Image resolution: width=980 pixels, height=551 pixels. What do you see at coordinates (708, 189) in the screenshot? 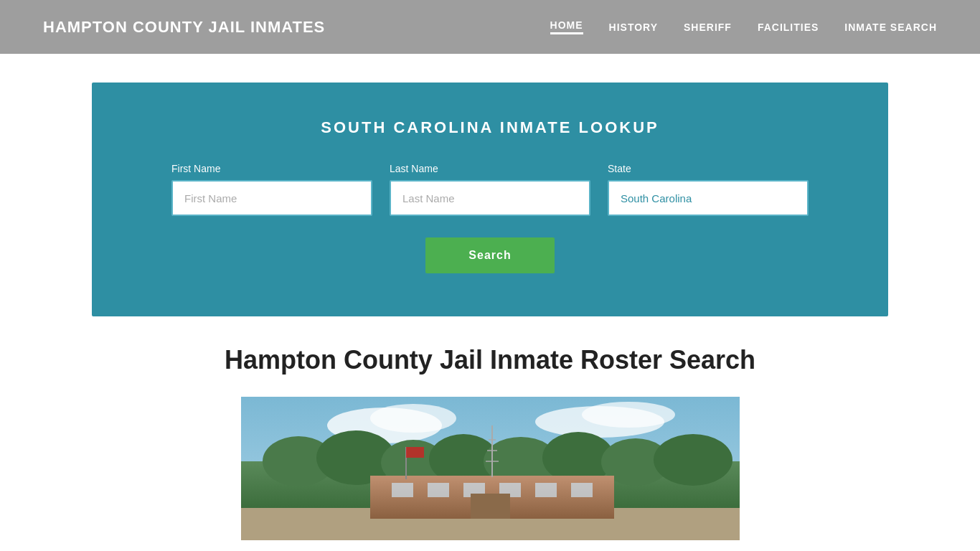
I see `state-group: State` at bounding box center [708, 189].